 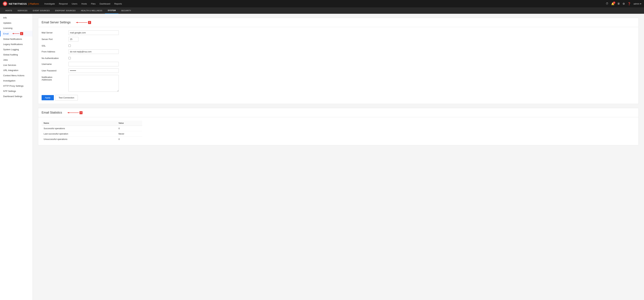 I want to click on user-password-row: User Password, so click(x=338, y=71).